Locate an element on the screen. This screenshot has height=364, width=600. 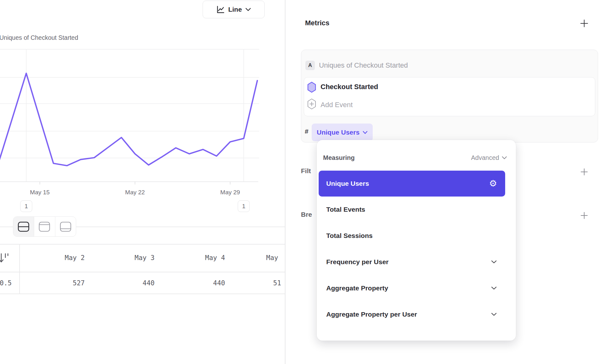
event-card: Checkout Started Add Event is located at coordinates (450, 97).